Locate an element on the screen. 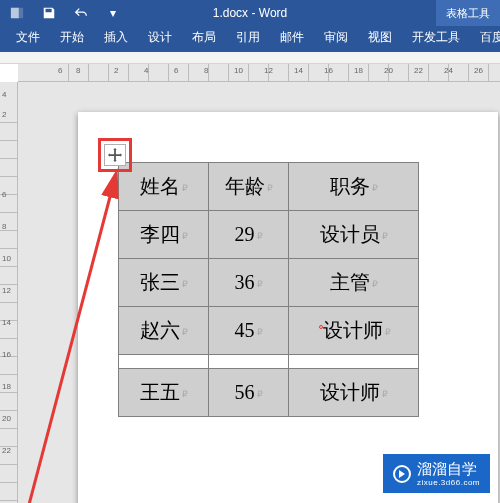 The height and width of the screenshot is (503, 500). tab-developer: 开发工具 is located at coordinates (436, 38).